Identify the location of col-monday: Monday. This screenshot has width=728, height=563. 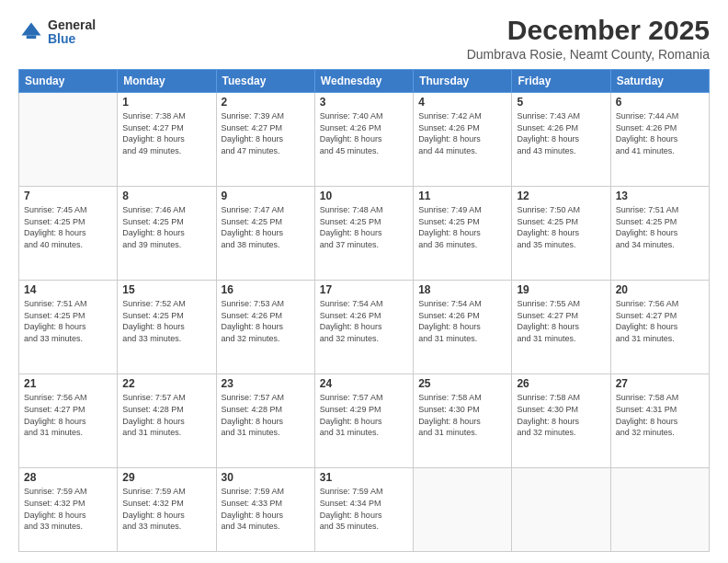
(167, 81).